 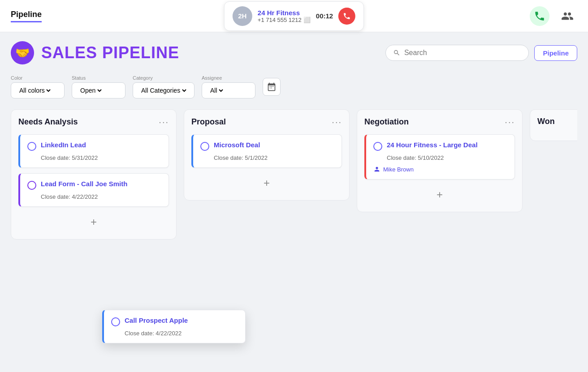 I want to click on card-lead-form: Lead Form - Call Joe Smith Close date: 4…, so click(x=94, y=190).